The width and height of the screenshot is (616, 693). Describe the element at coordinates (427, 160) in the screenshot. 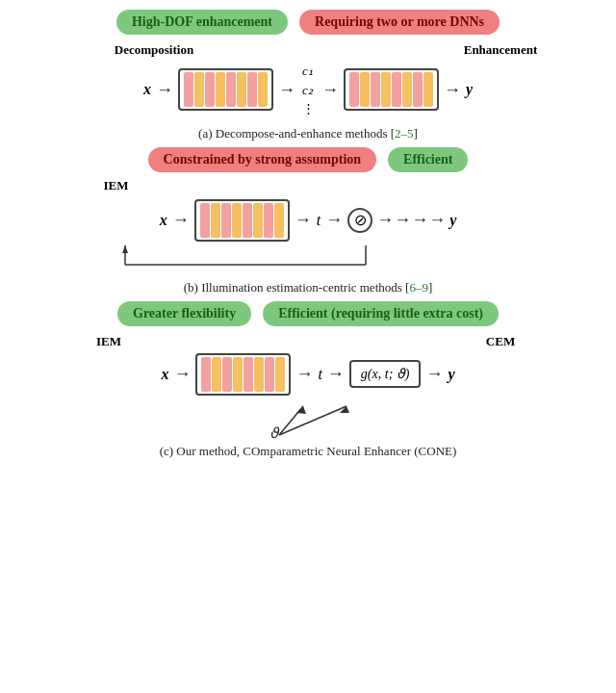

I see `badge-efficient-b: Efficient` at that location.